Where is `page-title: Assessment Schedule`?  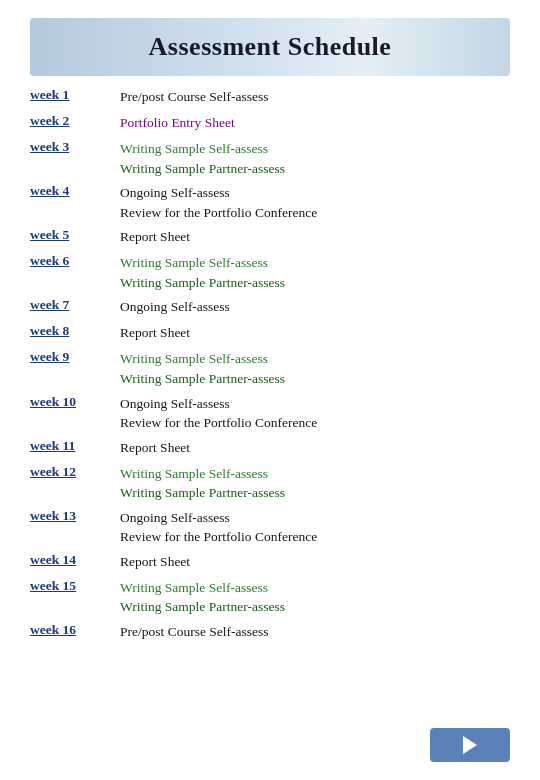
page-title: Assessment Schedule is located at coordinates (270, 47).